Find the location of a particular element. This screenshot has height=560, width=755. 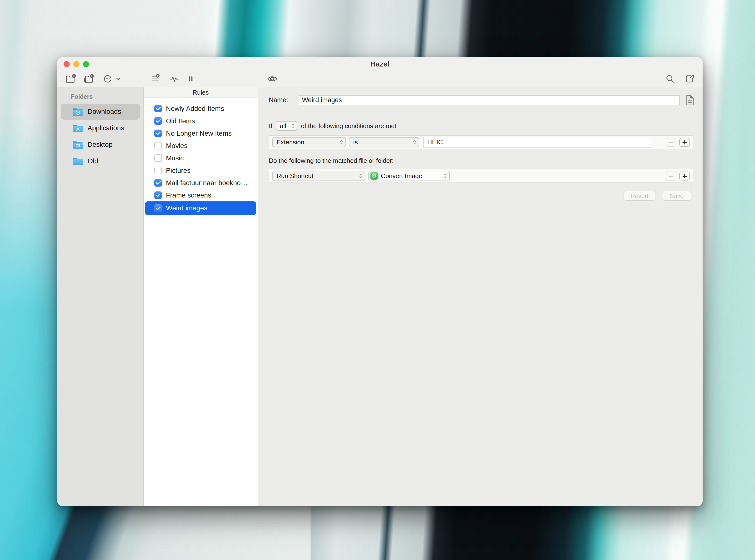

sidebar-item-applications: Applications is located at coordinates (100, 128).